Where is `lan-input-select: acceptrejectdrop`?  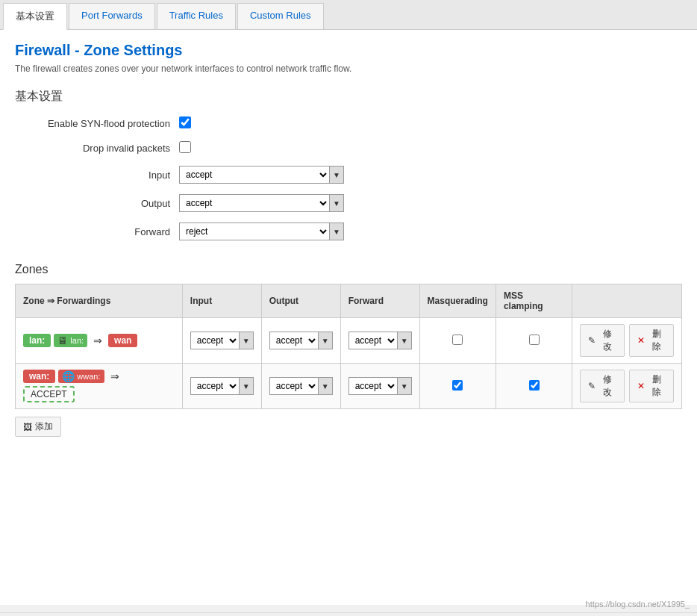 lan-input-select: acceptrejectdrop is located at coordinates (215, 340).